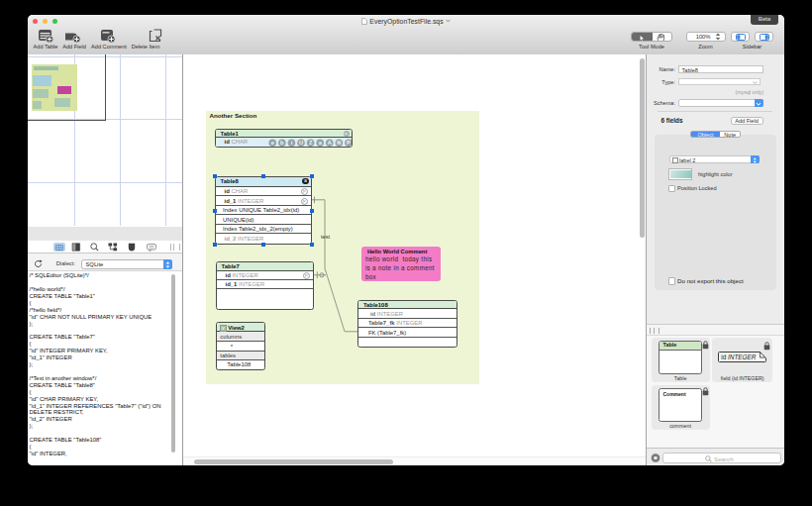  What do you see at coordinates (271, 143) in the screenshot?
I see `svg-text: e` at bounding box center [271, 143].